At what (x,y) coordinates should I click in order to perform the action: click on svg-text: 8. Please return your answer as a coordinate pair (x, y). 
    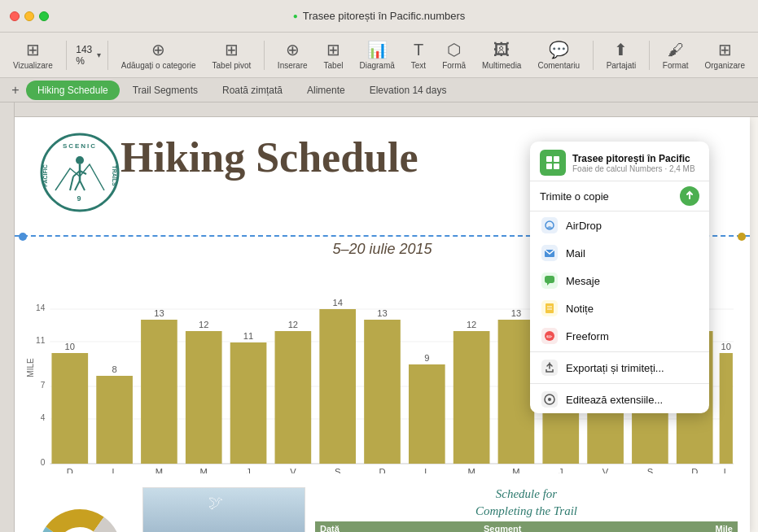
    Looking at the image, I should click on (114, 369).